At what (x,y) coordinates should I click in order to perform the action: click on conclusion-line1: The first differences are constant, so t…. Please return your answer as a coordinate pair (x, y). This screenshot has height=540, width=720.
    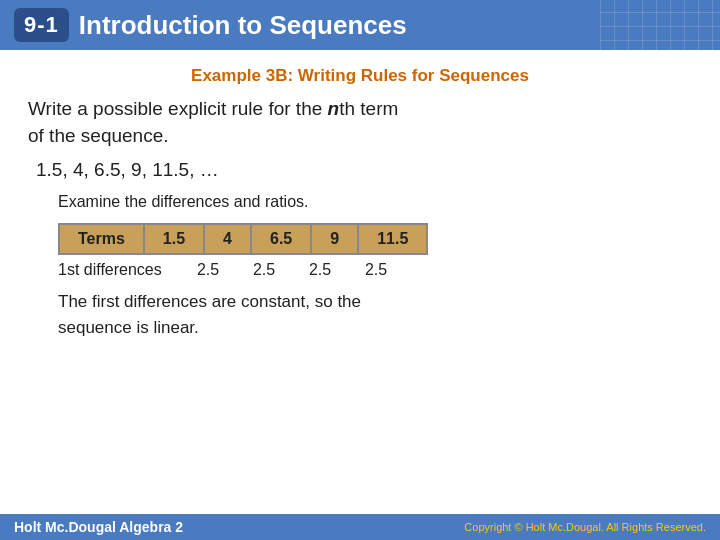
    Looking at the image, I should click on (210, 302).